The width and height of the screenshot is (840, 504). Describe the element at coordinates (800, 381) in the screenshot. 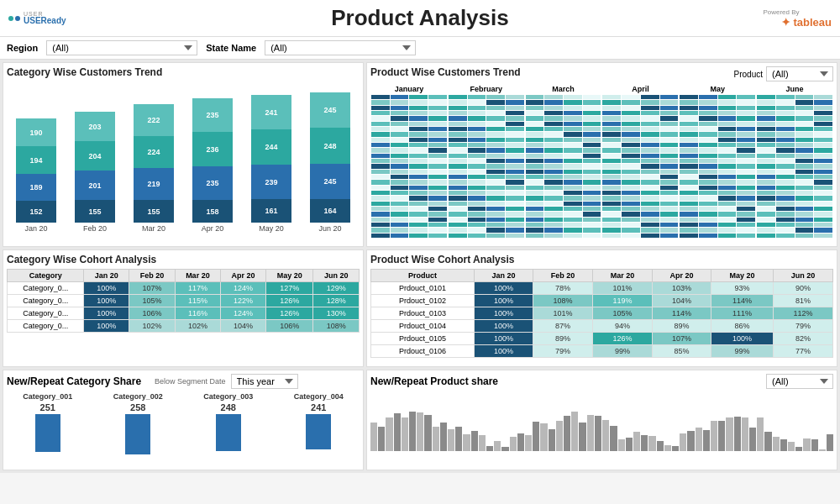

I see `new-repeat-product-select: (All)` at that location.